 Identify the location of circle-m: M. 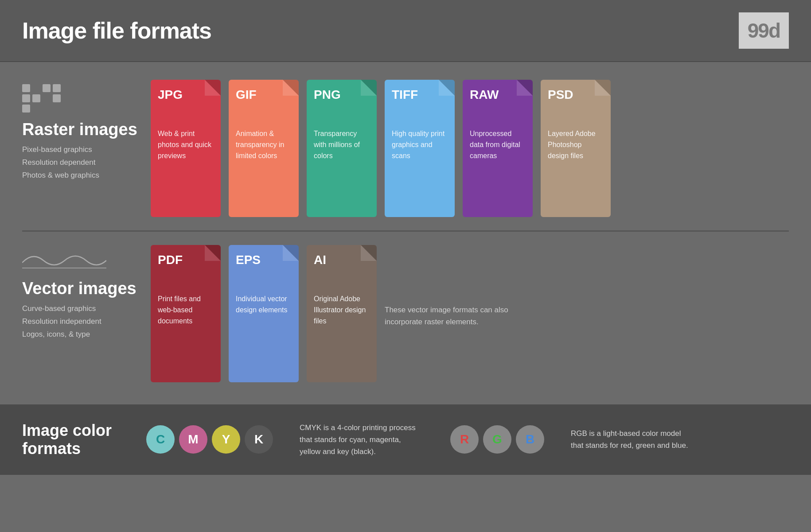
(193, 439).